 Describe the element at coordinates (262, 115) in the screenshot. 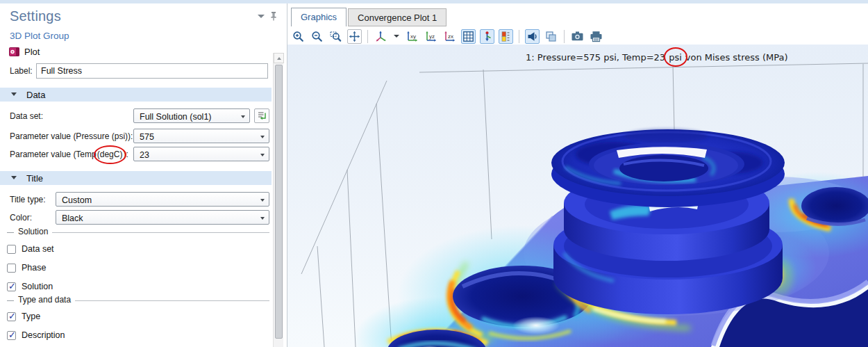

I see `list-arrow-icon` at that location.